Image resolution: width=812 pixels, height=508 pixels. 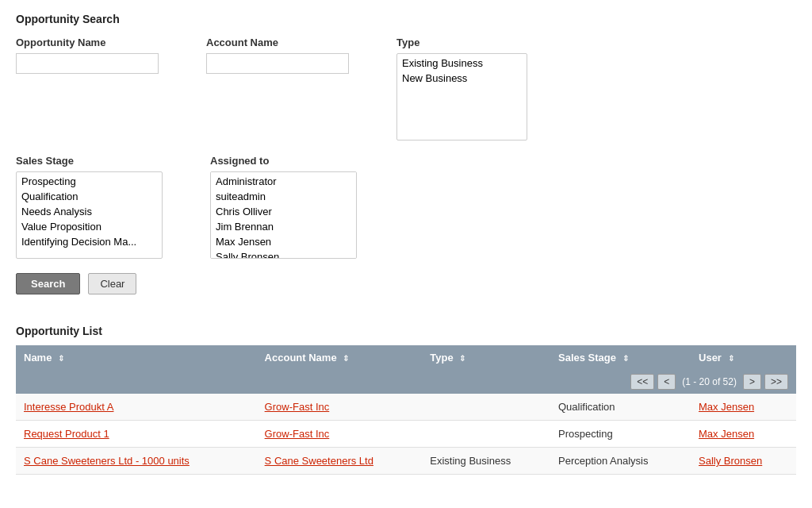 What do you see at coordinates (297, 433) in the screenshot?
I see `row2-account-link: Grow-Fast Inc` at bounding box center [297, 433].